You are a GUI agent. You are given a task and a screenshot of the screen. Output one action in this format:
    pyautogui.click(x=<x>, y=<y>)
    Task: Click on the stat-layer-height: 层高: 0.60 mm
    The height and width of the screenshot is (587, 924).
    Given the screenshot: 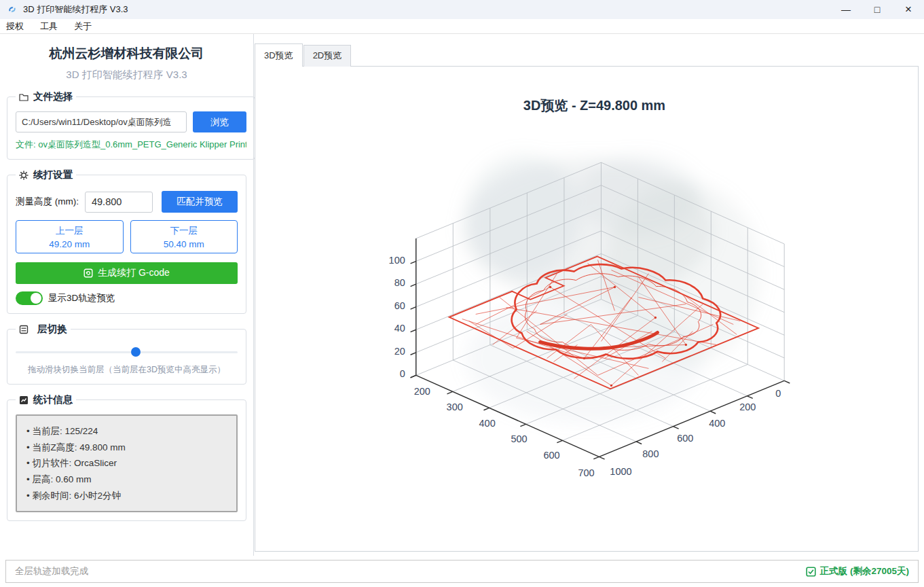 What is the action you would take?
    pyautogui.click(x=129, y=480)
    